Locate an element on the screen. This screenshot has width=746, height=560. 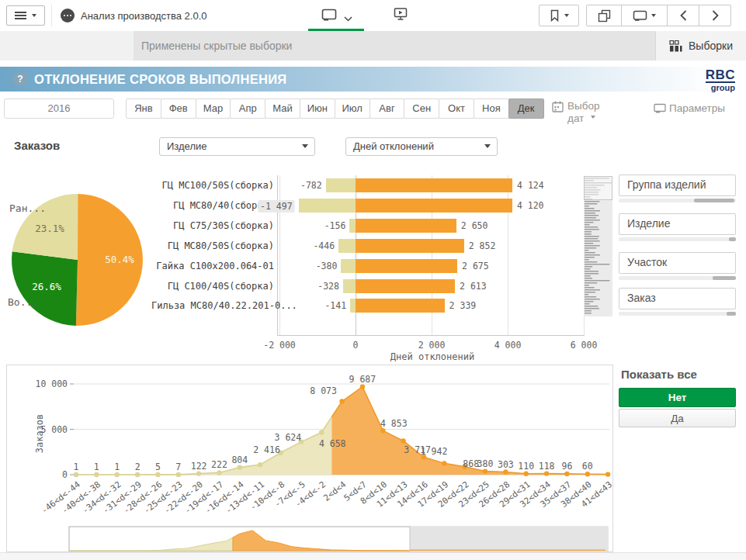
month-Сен: Сен is located at coordinates (422, 109).